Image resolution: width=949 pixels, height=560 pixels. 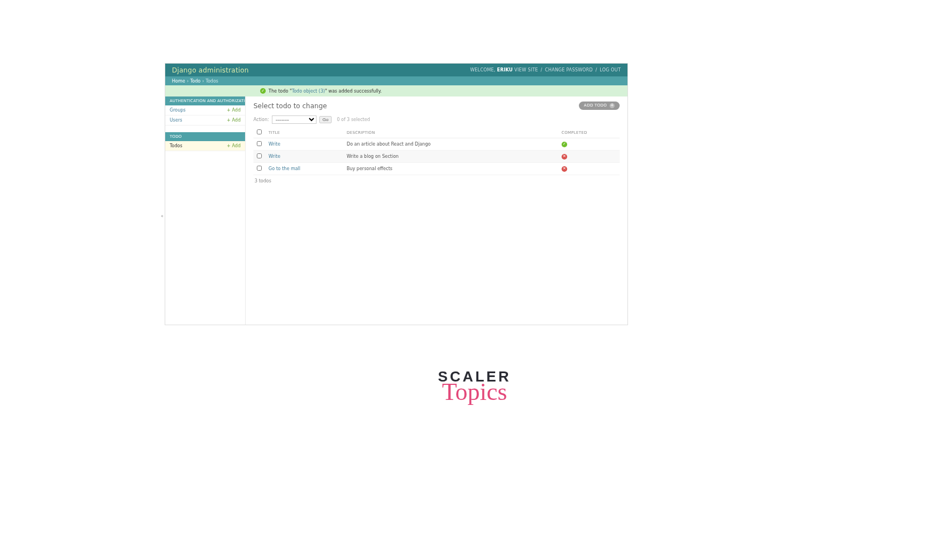 What do you see at coordinates (179, 81) in the screenshot?
I see `breadcrumb-home: Home` at bounding box center [179, 81].